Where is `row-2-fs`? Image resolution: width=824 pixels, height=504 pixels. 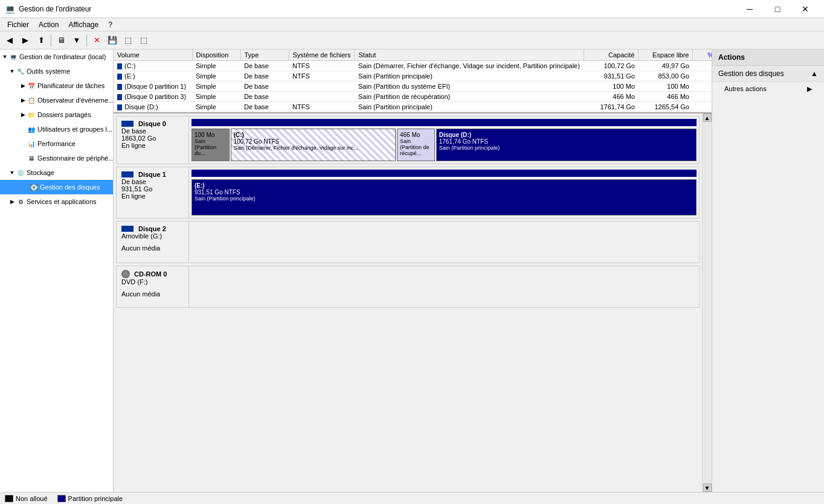
row-2-fs is located at coordinates (321, 87).